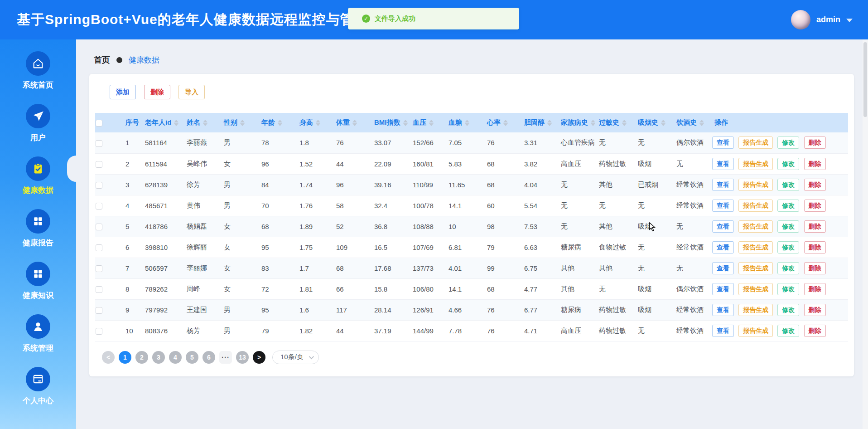 The image size is (868, 429). What do you see at coordinates (295, 357) in the screenshot?
I see `page-size-select: 10条/页` at bounding box center [295, 357].